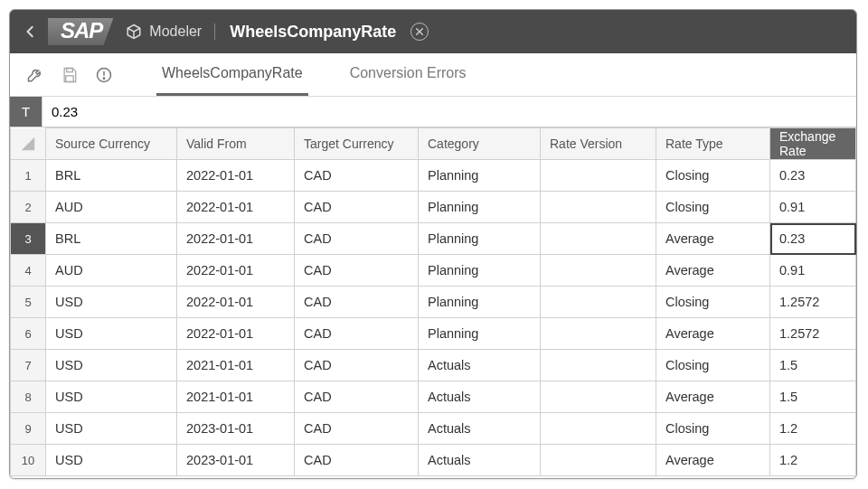  Describe the element at coordinates (599, 145) in the screenshot. I see `col-rate-version: Rate Version` at that location.